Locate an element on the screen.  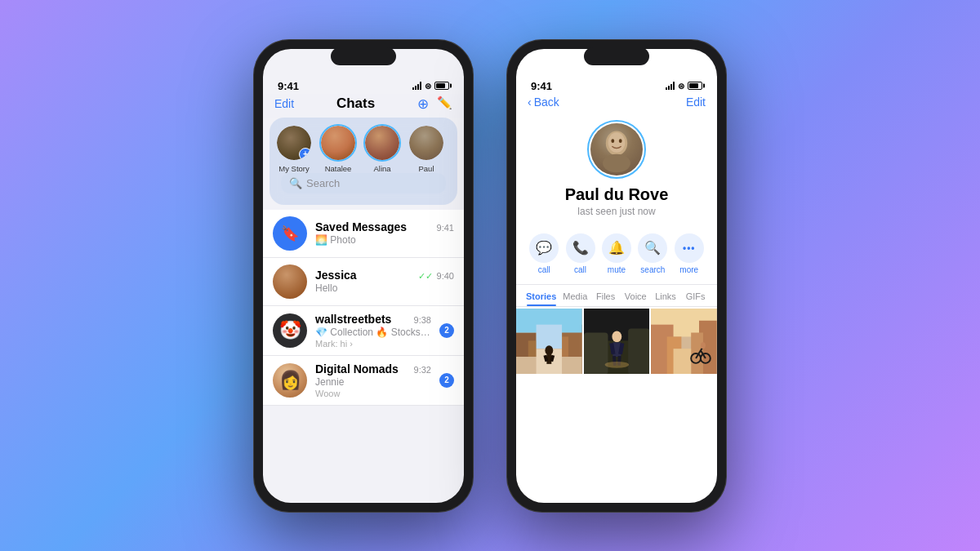
jessica-content: Jessica ✓✓ 9:40 Hello is located at coordinates (385, 281).